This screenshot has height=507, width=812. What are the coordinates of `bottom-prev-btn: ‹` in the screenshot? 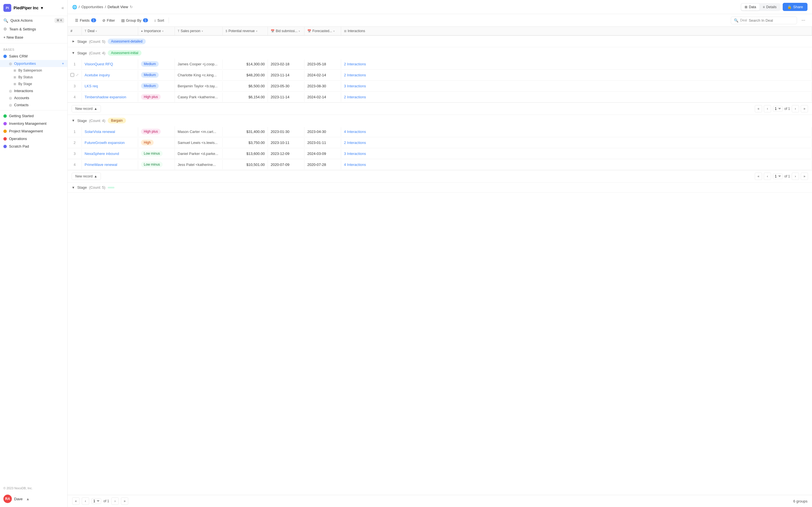 It's located at (86, 501).